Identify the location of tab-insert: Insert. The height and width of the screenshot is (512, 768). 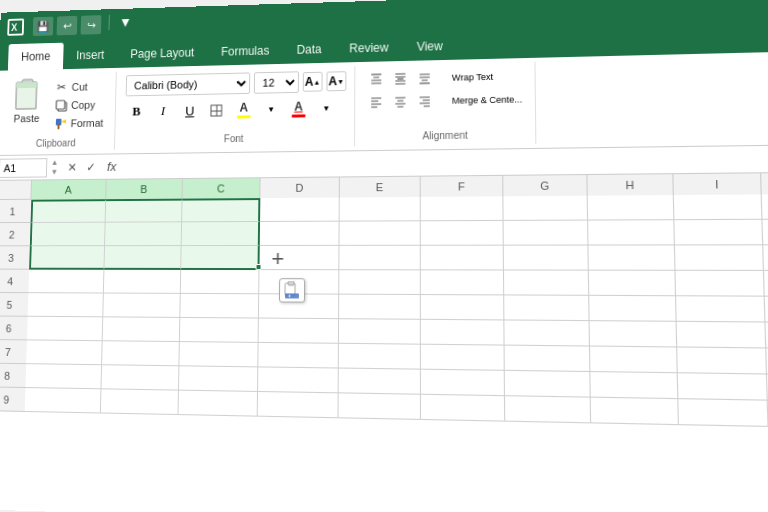
(90, 55).